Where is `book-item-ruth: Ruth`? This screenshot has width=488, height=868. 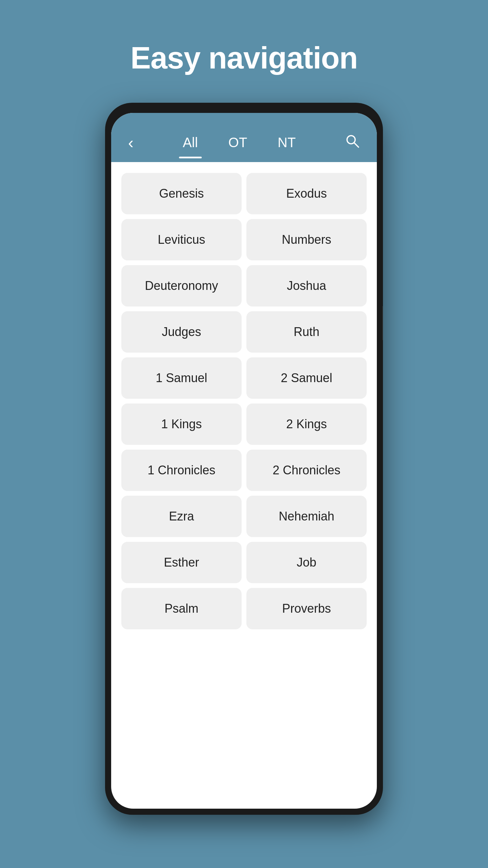
book-item-ruth: Ruth is located at coordinates (306, 332).